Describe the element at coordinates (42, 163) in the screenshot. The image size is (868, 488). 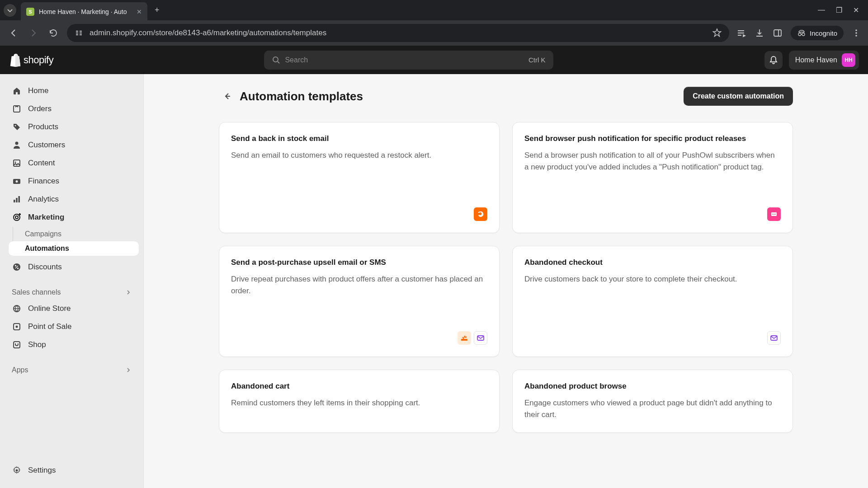
I see `sidebar-item-label: Content` at that location.